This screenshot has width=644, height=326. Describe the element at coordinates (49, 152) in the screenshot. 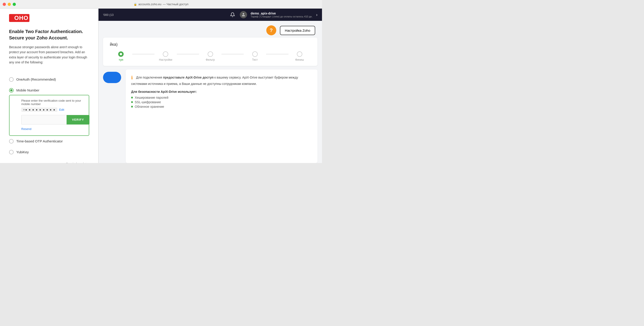

I see `option-yubikey: YubiKey` at that location.